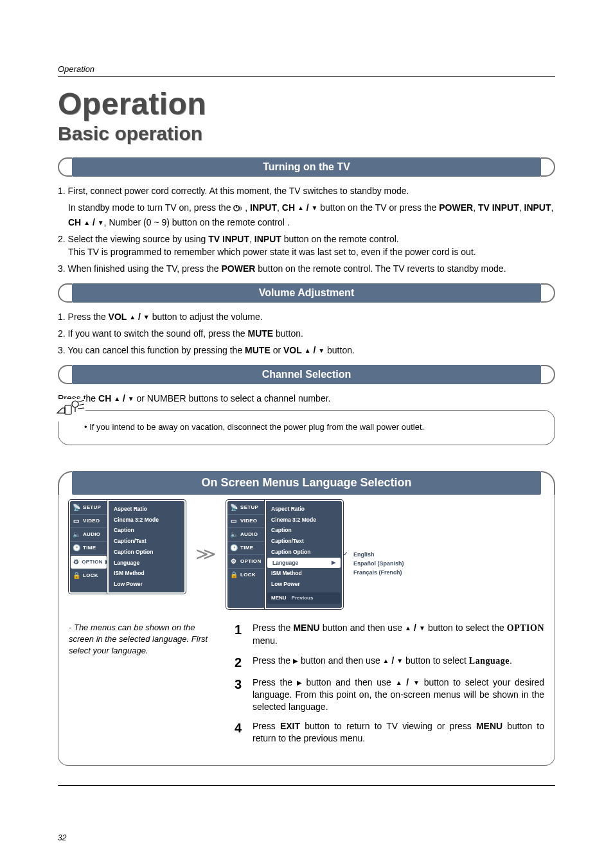 The width and height of the screenshot is (613, 868). I want to click on language-option-french: Français (French), so click(378, 572).